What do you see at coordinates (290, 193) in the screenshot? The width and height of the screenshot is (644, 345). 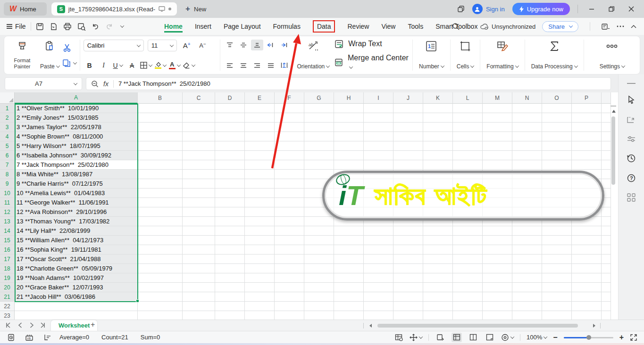 I see `cell-F10` at bounding box center [290, 193].